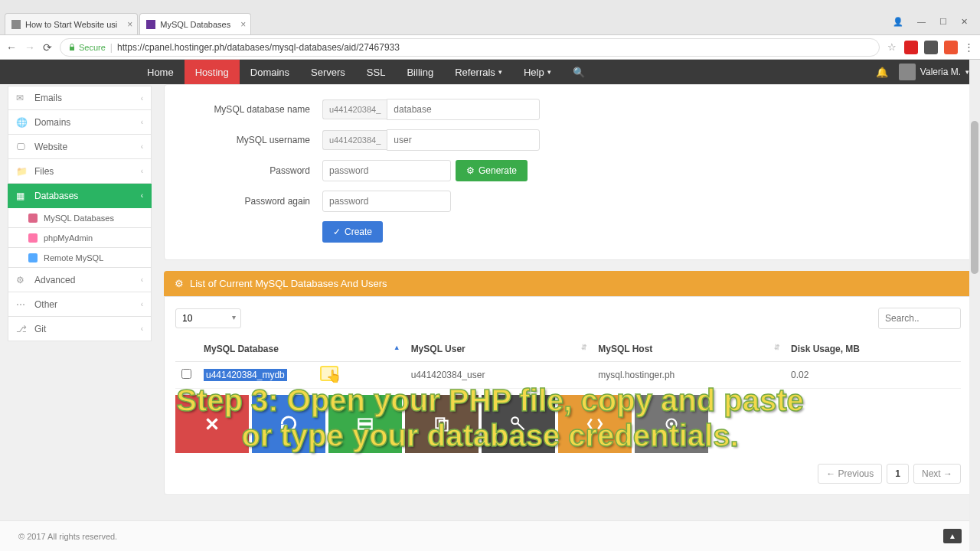  Describe the element at coordinates (212, 424) in the screenshot. I see `delete-tile` at that location.